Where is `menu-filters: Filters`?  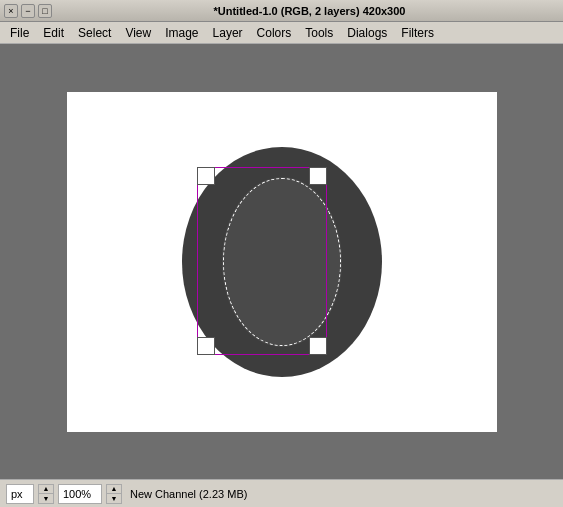 menu-filters: Filters is located at coordinates (418, 33).